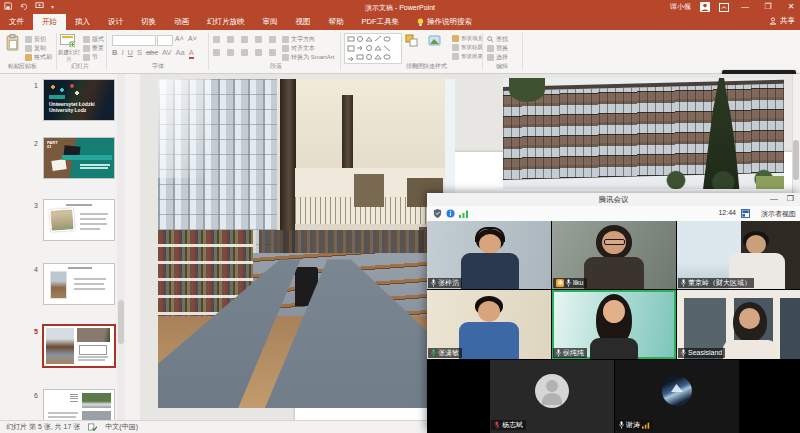  Describe the element at coordinates (152, 54) in the screenshot. I see `strikethrough-button: abc` at that location.